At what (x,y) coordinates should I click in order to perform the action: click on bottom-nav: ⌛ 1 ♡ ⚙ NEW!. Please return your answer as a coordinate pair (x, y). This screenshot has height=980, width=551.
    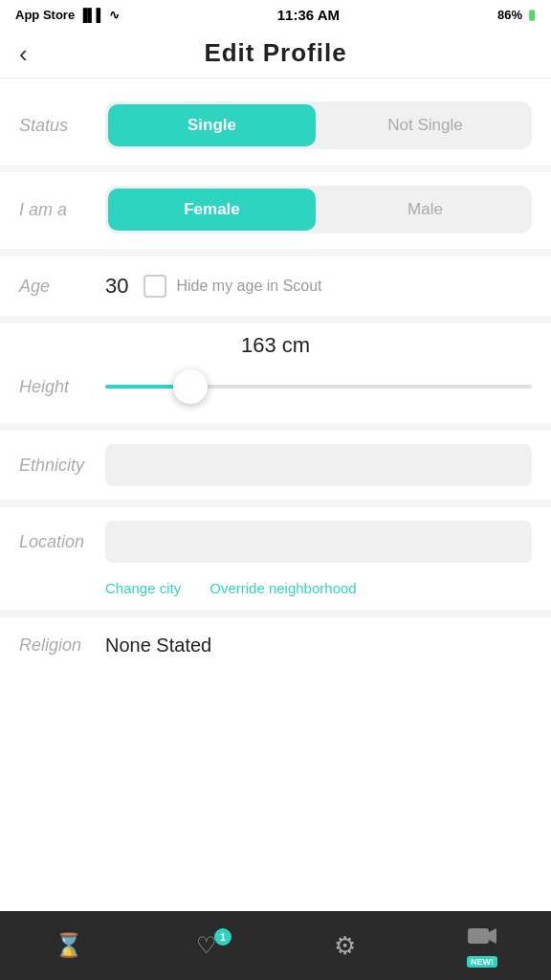
    Looking at the image, I should click on (276, 946).